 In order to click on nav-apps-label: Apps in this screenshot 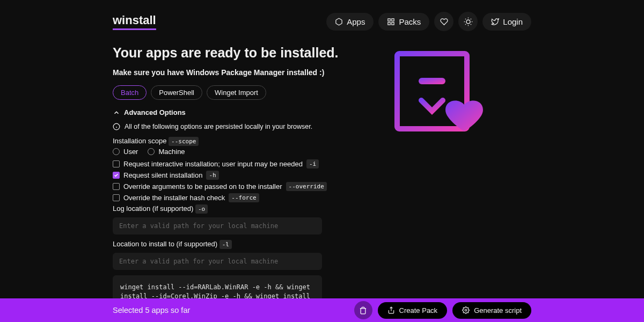, I will do `click(356, 21)`.